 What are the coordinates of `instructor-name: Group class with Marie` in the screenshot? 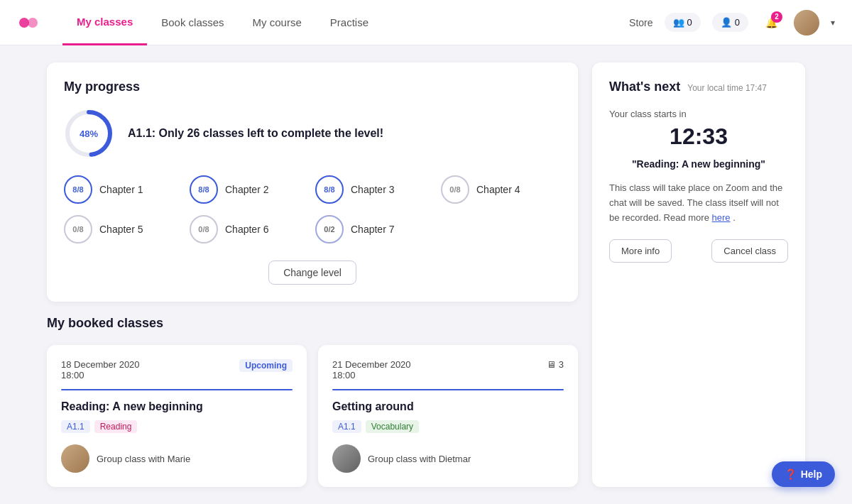 It's located at (143, 459).